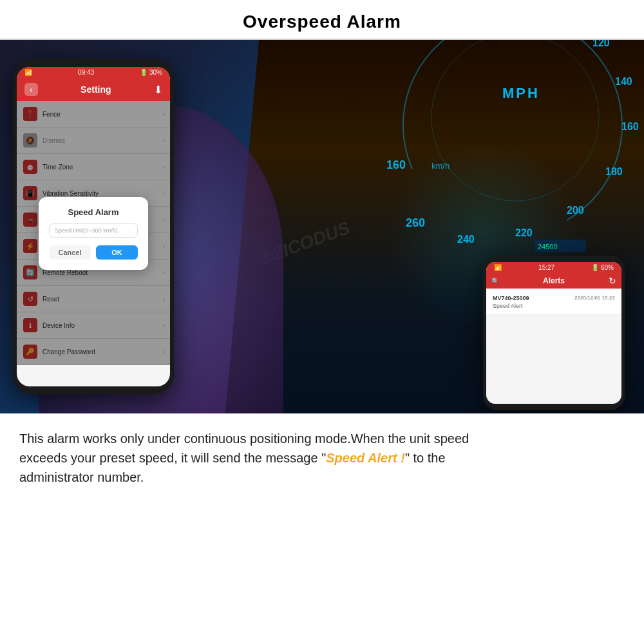 The image size is (644, 644). I want to click on signal-icon: 📶, so click(28, 72).